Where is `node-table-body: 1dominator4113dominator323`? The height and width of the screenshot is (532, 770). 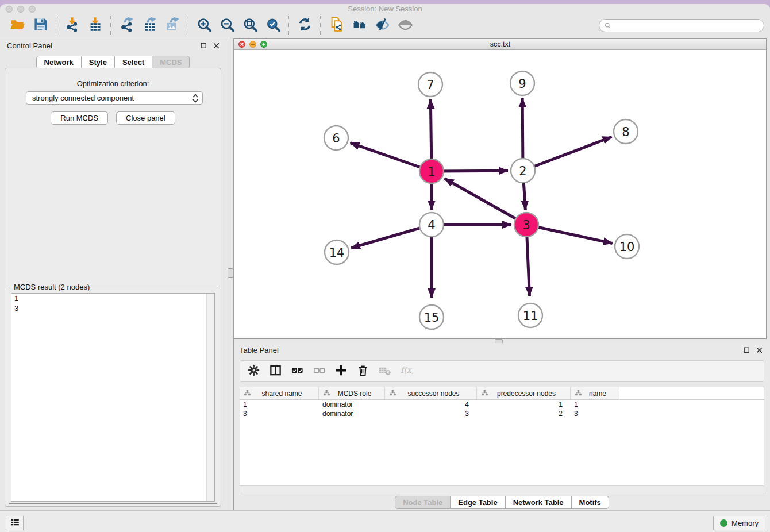 node-table-body: 1dominator4113dominator323 is located at coordinates (502, 409).